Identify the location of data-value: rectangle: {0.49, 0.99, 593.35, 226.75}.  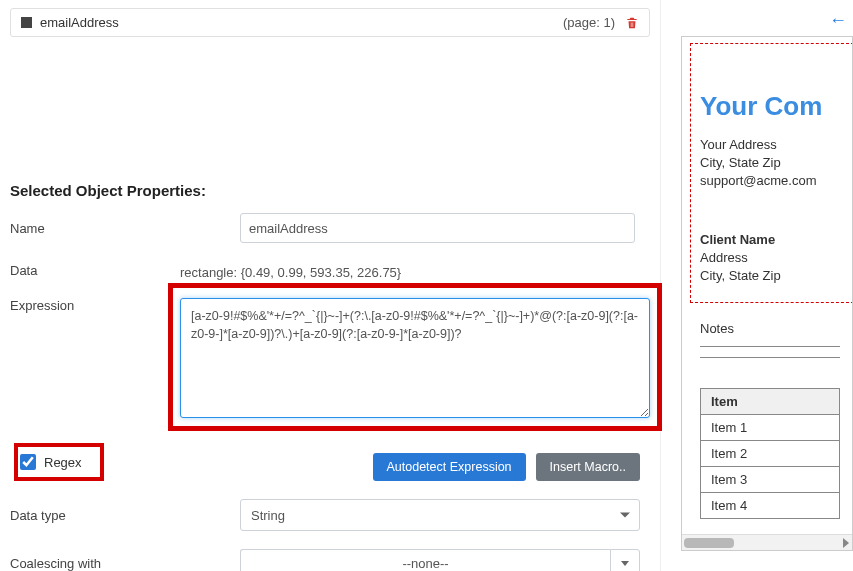
(290, 270).